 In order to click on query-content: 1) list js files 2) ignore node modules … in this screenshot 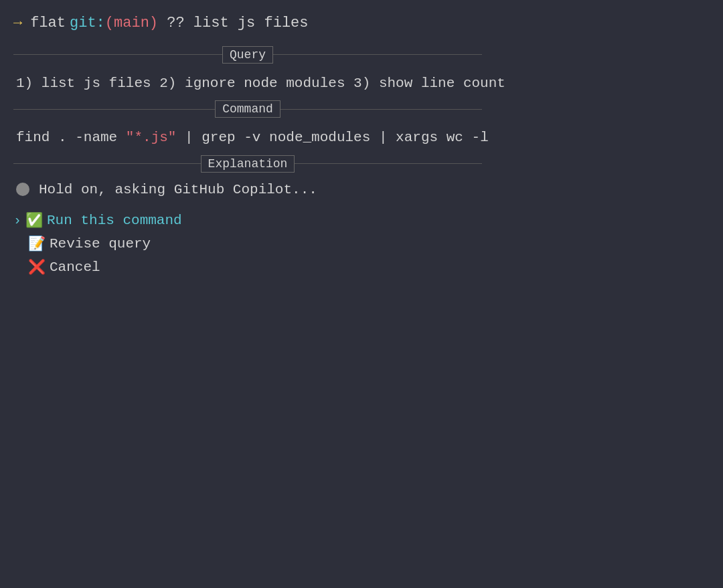, I will do `click(362, 84)`.